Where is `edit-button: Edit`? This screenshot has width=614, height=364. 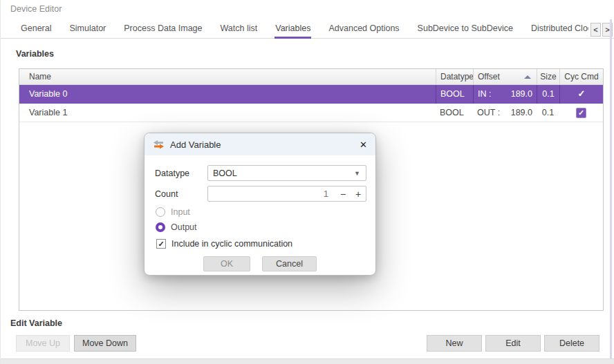
edit-button: Edit is located at coordinates (513, 343).